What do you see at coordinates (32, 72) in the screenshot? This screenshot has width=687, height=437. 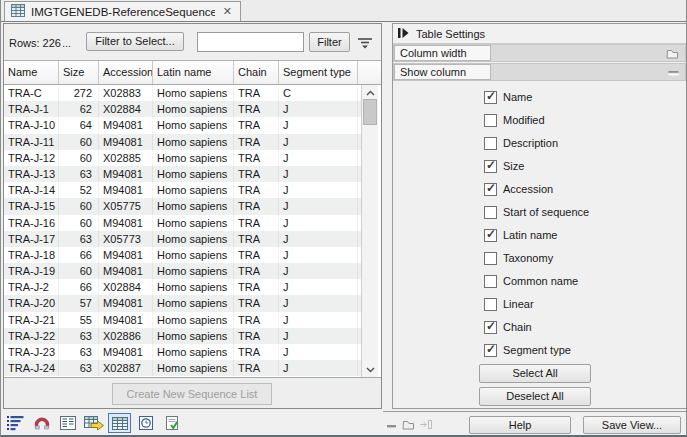 I see `column-header-name: Name` at bounding box center [32, 72].